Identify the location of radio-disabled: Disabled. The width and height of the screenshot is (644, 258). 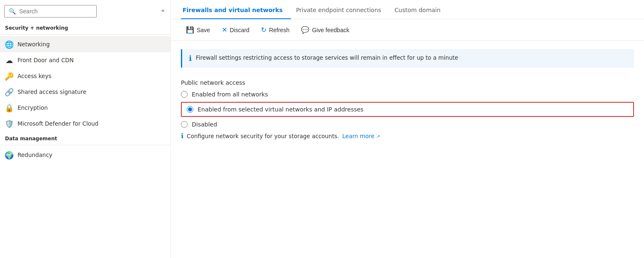
(408, 124).